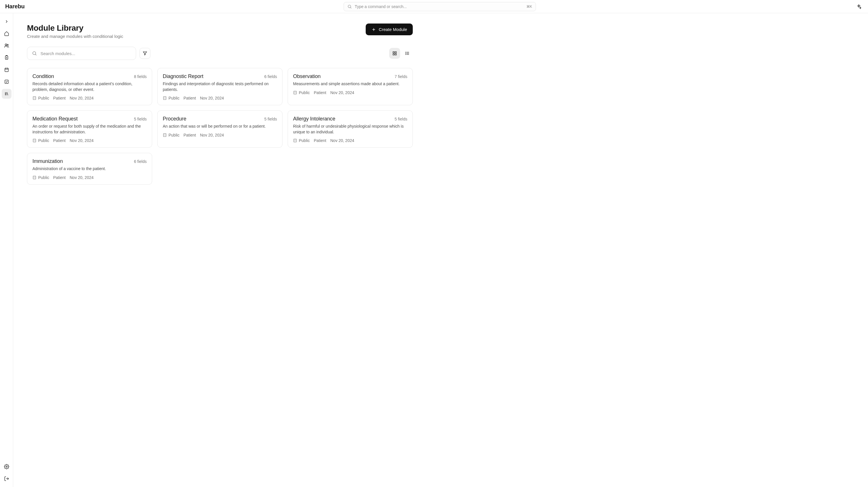 The image size is (868, 487). What do you see at coordinates (7, 82) in the screenshot?
I see `check-square-icon` at bounding box center [7, 82].